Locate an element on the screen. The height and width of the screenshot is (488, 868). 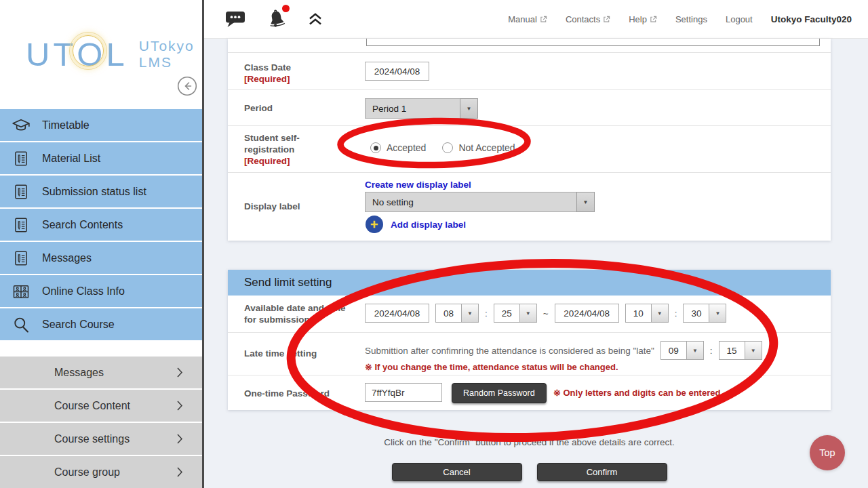
late-time-note: ※ If you change the time, attendance sta… is located at coordinates (492, 367).